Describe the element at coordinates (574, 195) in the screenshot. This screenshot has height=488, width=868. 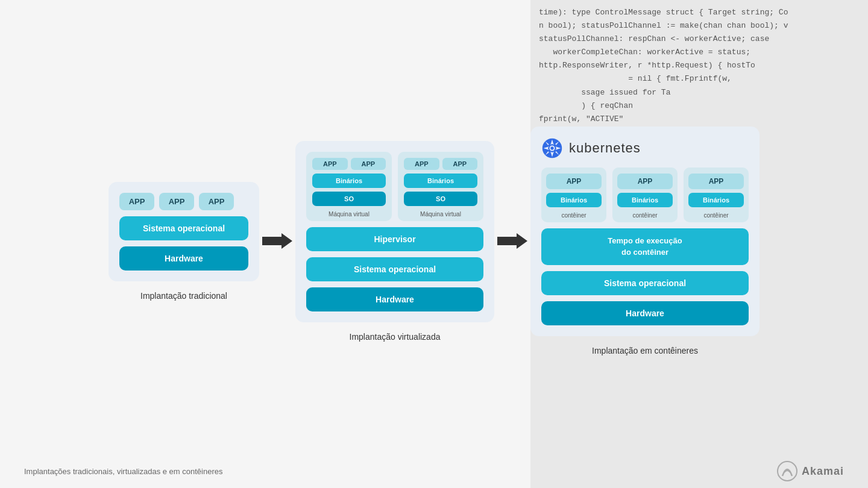
I see `container-card-1: APP Binários contêiner` at that location.